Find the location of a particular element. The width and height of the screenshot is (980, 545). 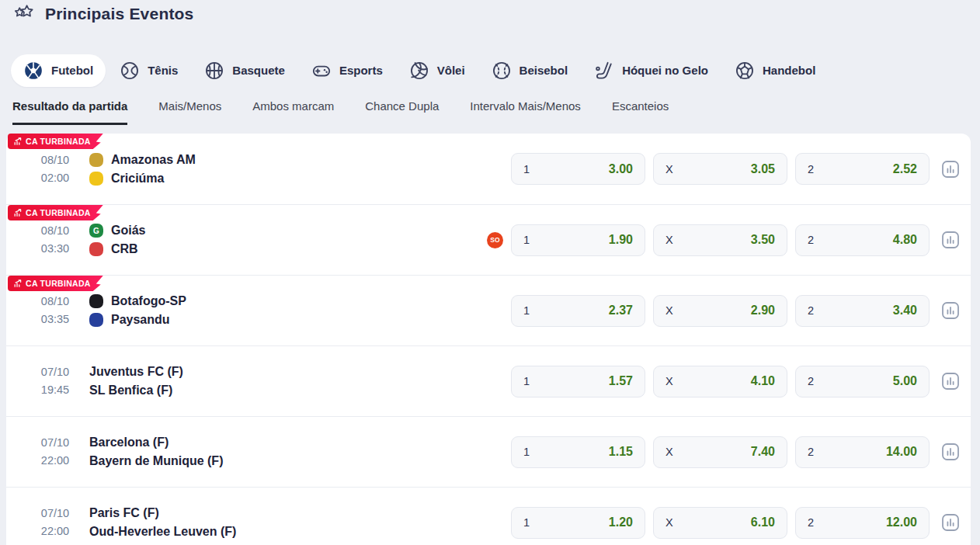

odds-button-2: 2 3.40 is located at coordinates (862, 311).